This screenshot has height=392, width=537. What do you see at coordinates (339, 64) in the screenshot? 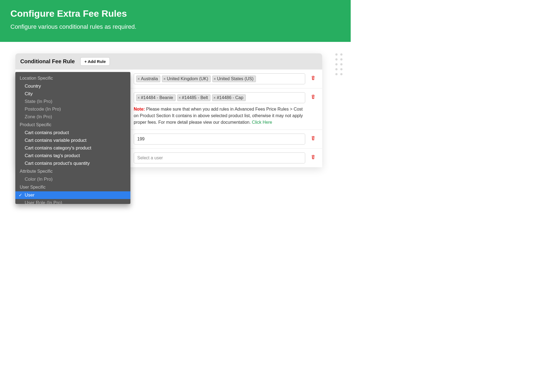
I see `decorative-dot-grid` at bounding box center [339, 64].